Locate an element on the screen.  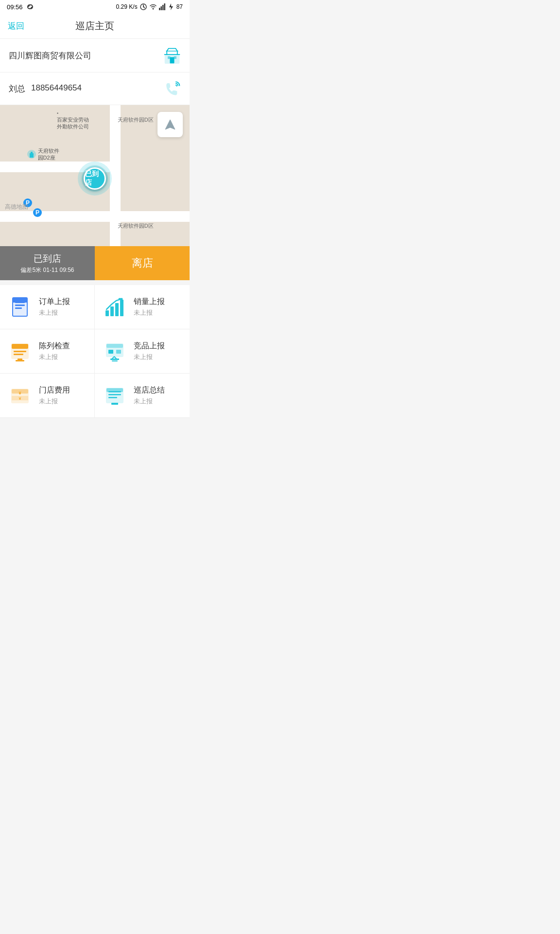
summary-text: 巡店总结 未上报 is located at coordinates (149, 395).